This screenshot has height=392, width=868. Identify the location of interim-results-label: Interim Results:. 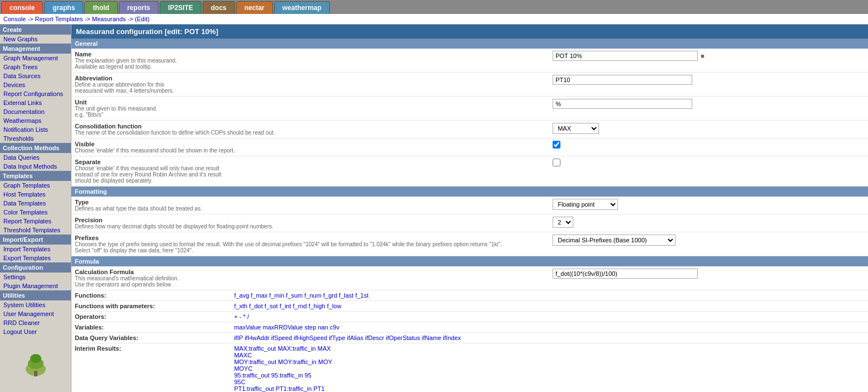
(151, 368).